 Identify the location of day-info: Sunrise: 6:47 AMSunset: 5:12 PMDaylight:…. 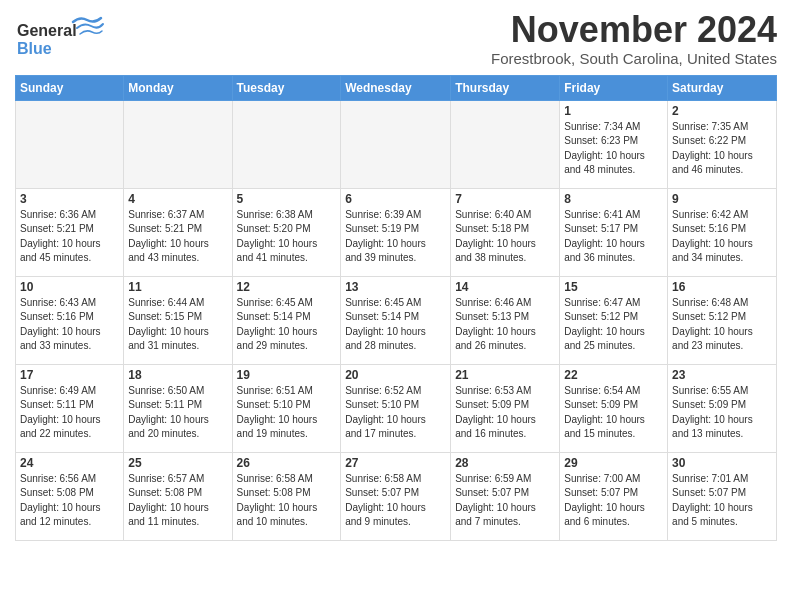
(614, 325).